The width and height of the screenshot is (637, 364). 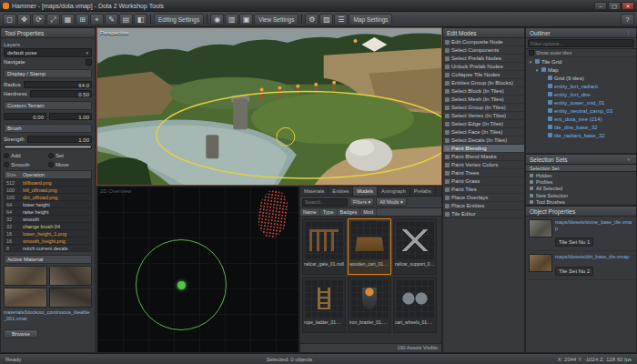 What do you see at coordinates (484, 67) in the screenshot?
I see `mode-item: Unlock Prefab Nodes` at bounding box center [484, 67].